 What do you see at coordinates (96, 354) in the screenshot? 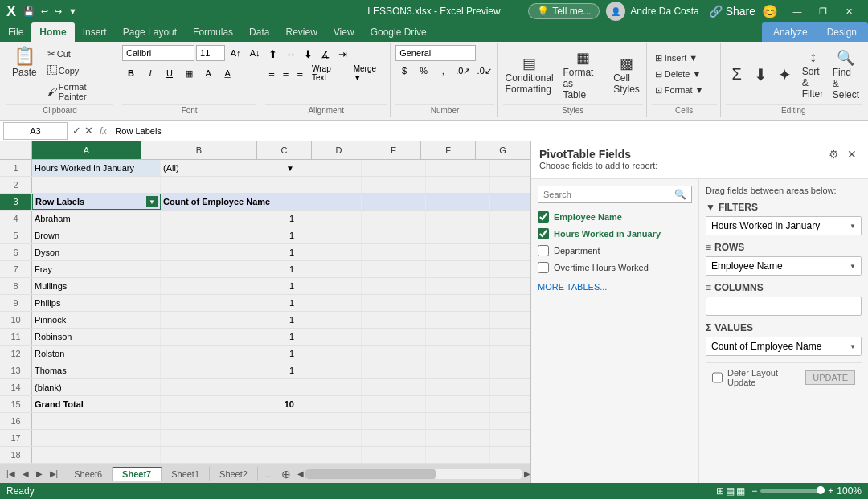
I see `cell-a12: Rolston` at bounding box center [96, 354].